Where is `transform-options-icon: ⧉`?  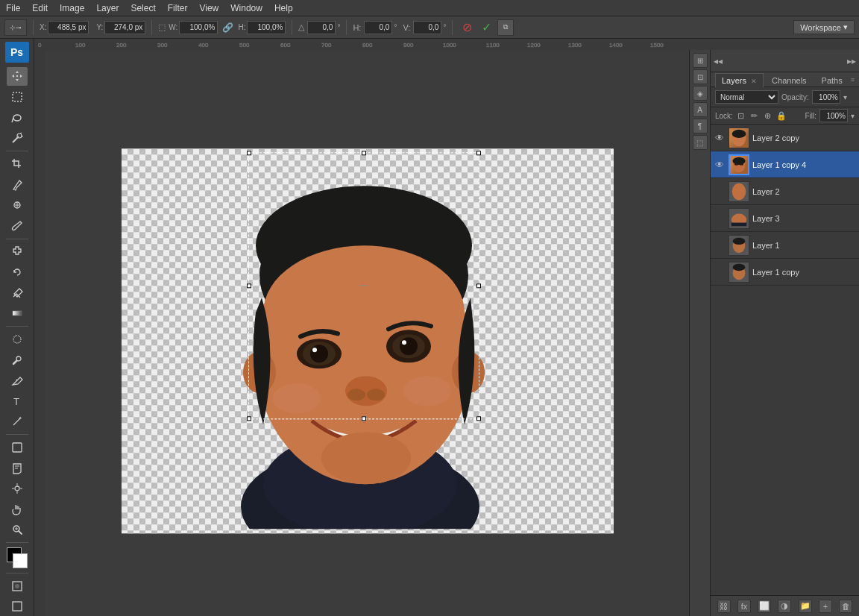 transform-options-icon: ⧉ is located at coordinates (506, 28).